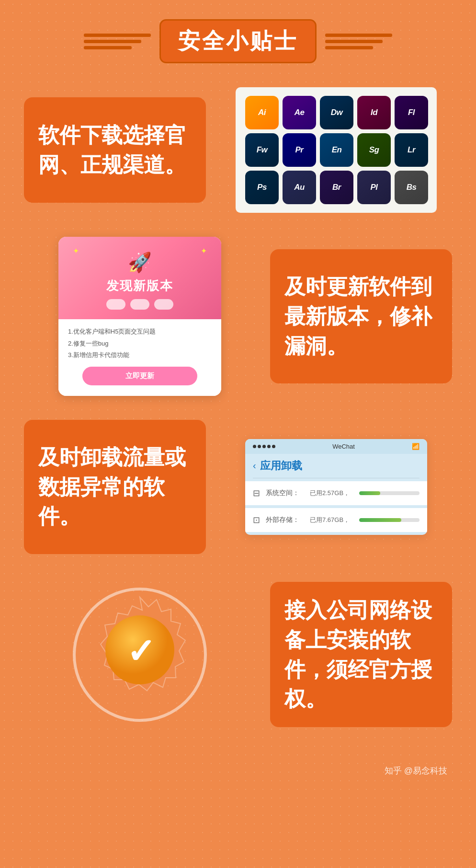  Describe the element at coordinates (285, 520) in the screenshot. I see `external-storage-label: 外部存储：` at that location.